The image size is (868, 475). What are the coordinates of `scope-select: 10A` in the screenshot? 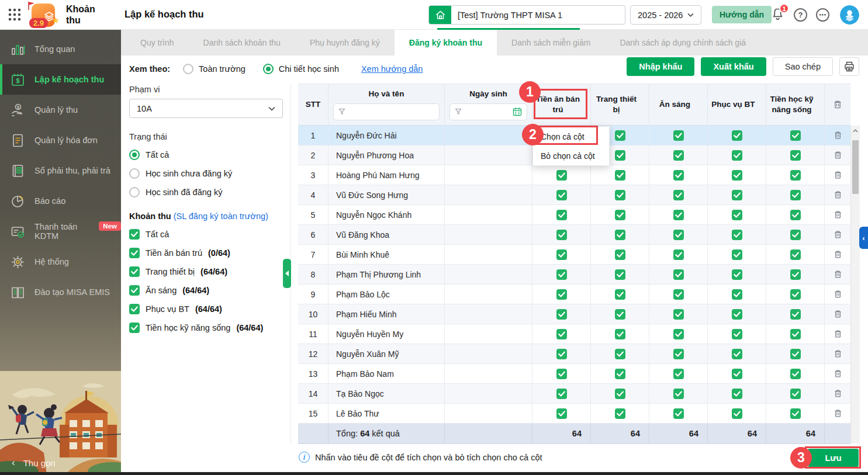 It's located at (206, 109).